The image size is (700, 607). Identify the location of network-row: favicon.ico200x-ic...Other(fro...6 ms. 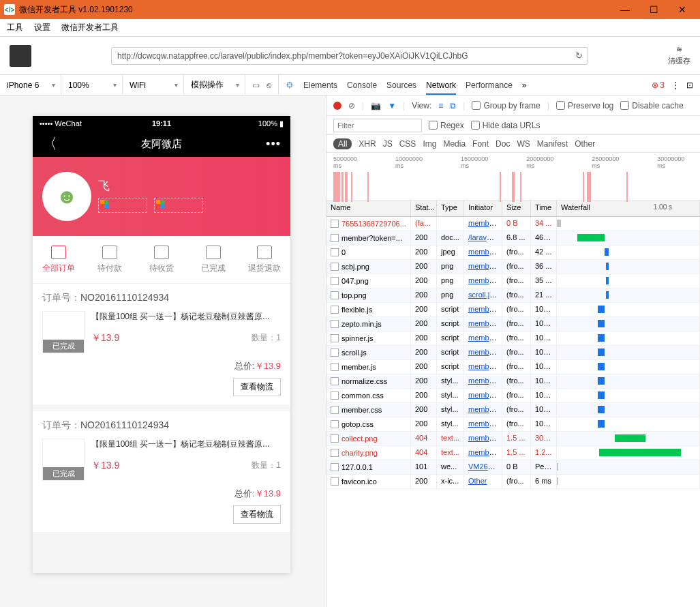
(513, 482).